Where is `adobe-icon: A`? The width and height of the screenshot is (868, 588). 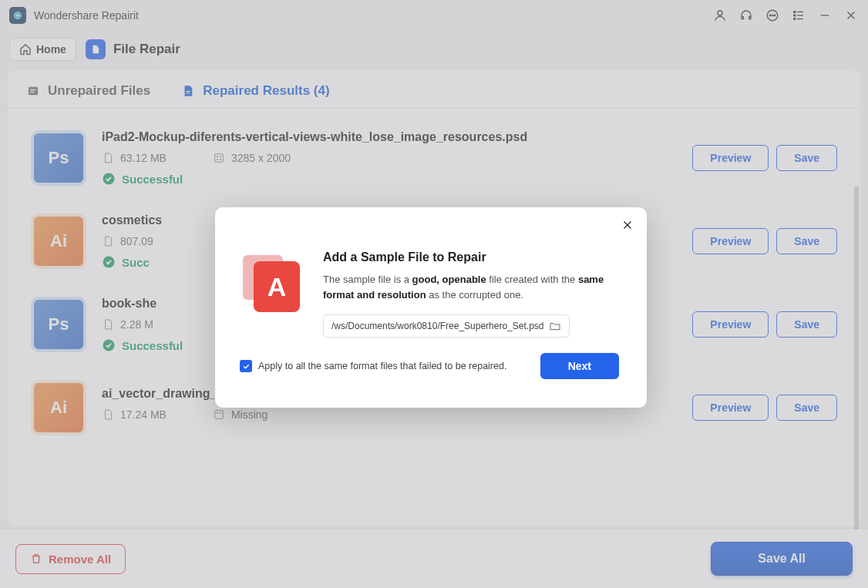 adobe-icon: A is located at coordinates (274, 281).